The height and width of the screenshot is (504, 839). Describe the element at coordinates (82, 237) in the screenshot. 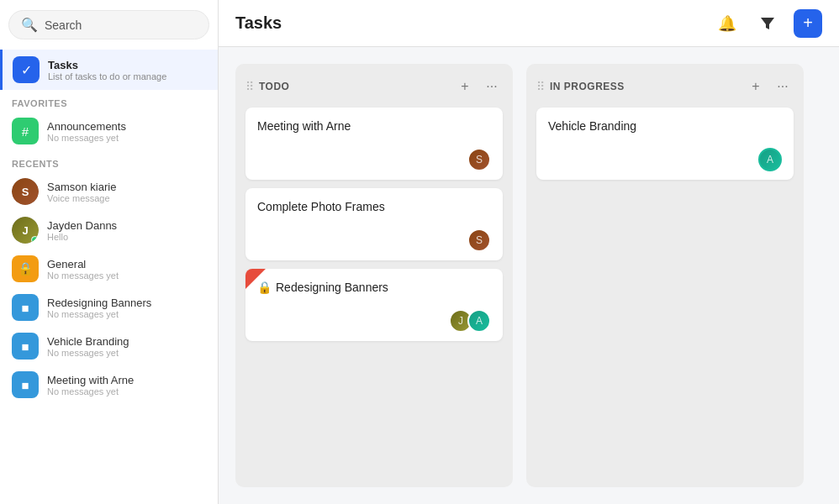

I see `jayden-sub: Hello` at that location.